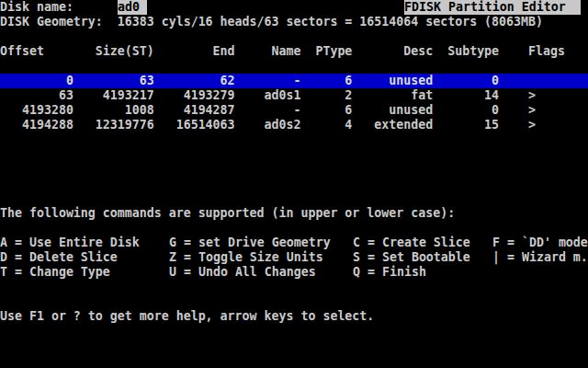  What do you see at coordinates (243, 272) in the screenshot?
I see `command-u: U = Undo All Changes` at bounding box center [243, 272].